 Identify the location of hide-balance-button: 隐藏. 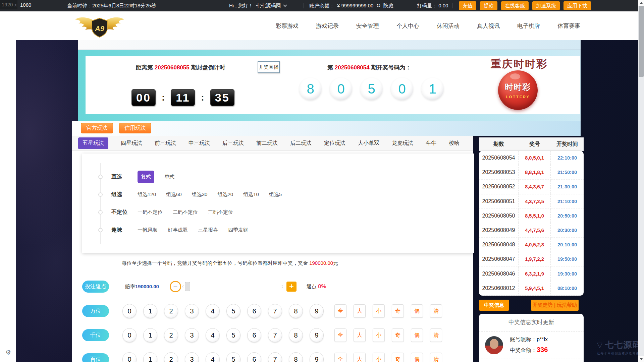
(388, 6).